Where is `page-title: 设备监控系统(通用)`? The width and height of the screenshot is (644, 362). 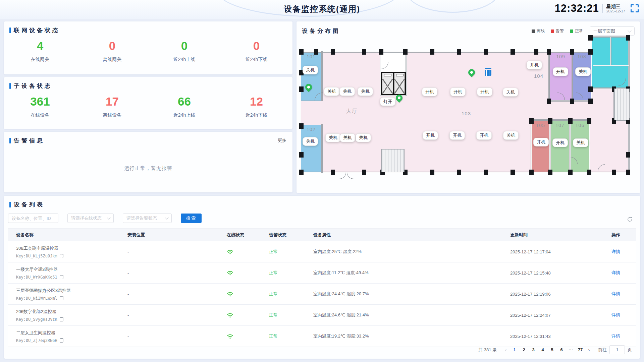 page-title: 设备监控系统(通用) is located at coordinates (322, 9).